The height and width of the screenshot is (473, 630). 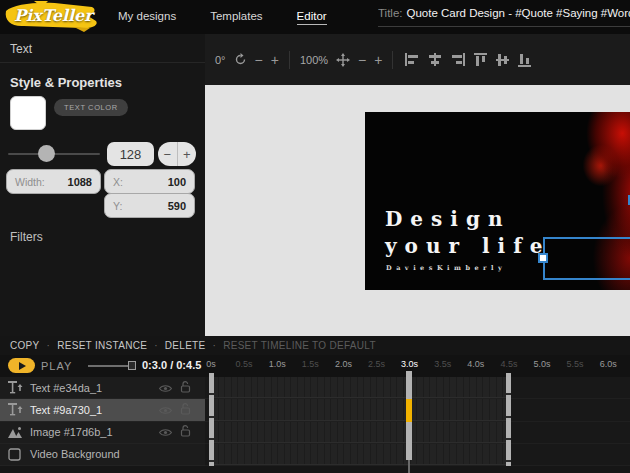 I want to click on timeline-header: PLAY 0:3.0 / 0:4.5 0s0.5s1.0s1.5s2.0s2.5…, so click(x=315, y=366).